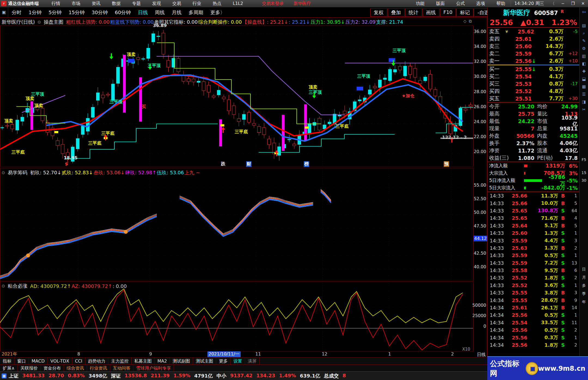 The image size is (588, 380). What do you see at coordinates (177, 4) in the screenshot?
I see `menu-item: 交易` at bounding box center [177, 4].